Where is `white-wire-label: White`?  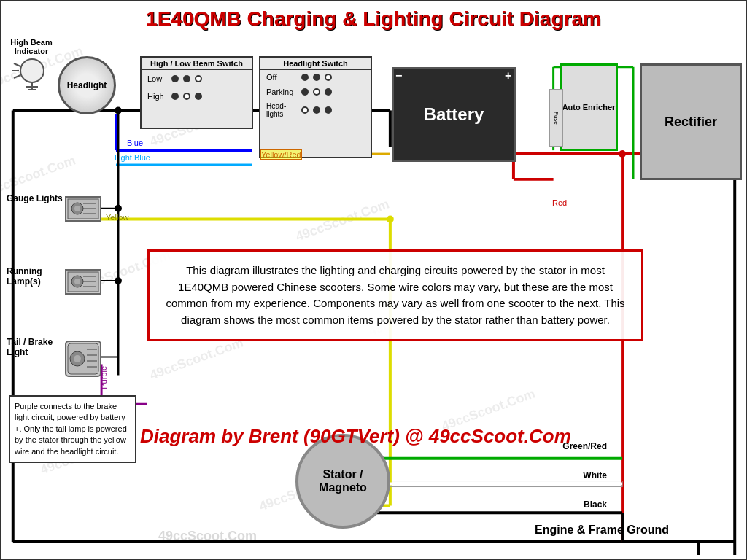 white-wire-label: White is located at coordinates (595, 475).